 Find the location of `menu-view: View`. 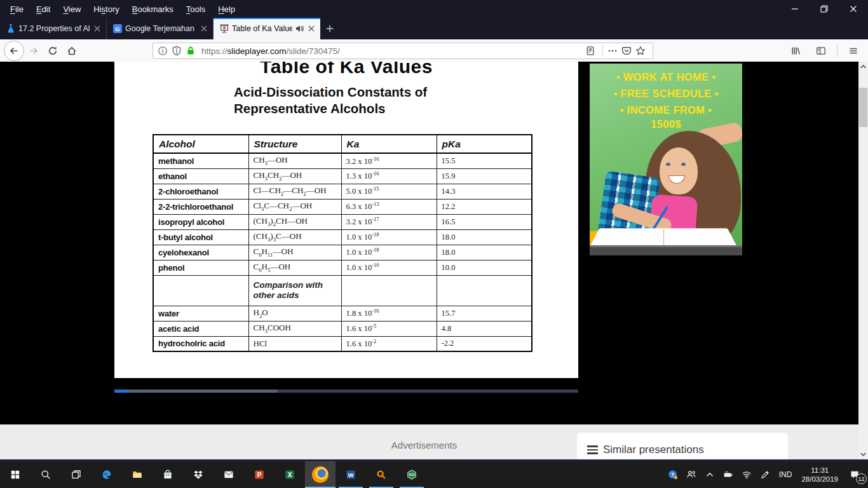

menu-view: View is located at coordinates (72, 9).